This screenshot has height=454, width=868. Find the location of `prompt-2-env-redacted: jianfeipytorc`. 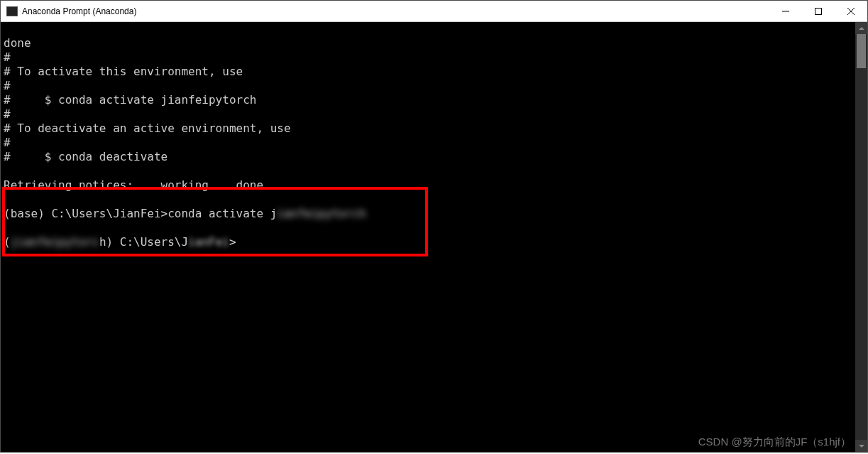

prompt-2-env-redacted: jianfeipytorc is located at coordinates (55, 242).